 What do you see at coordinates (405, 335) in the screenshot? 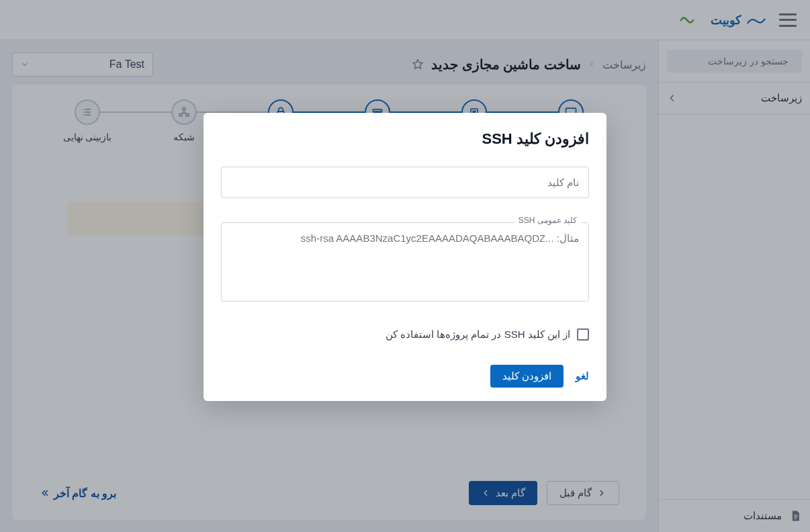
I see `use-all-projects-row: از این کلید SSH در تمام پروژه‌ها استفاده…` at bounding box center [405, 335].